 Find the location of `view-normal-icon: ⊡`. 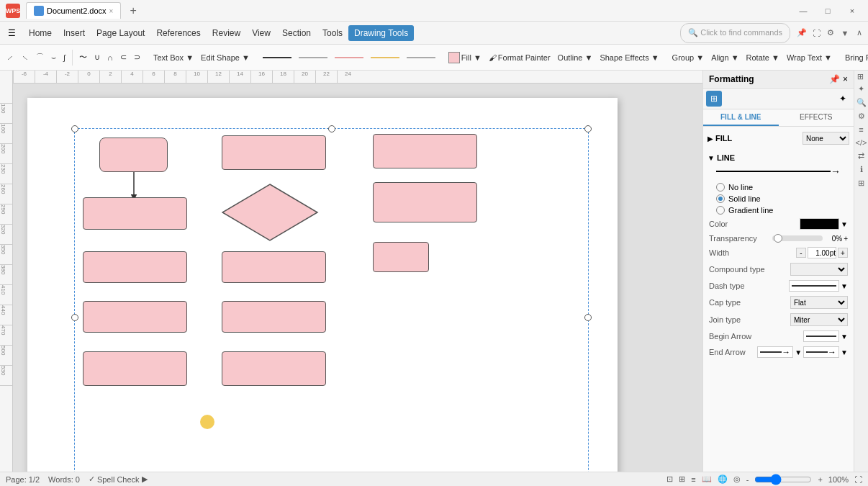

view-normal-icon: ⊡ is located at coordinates (669, 480).